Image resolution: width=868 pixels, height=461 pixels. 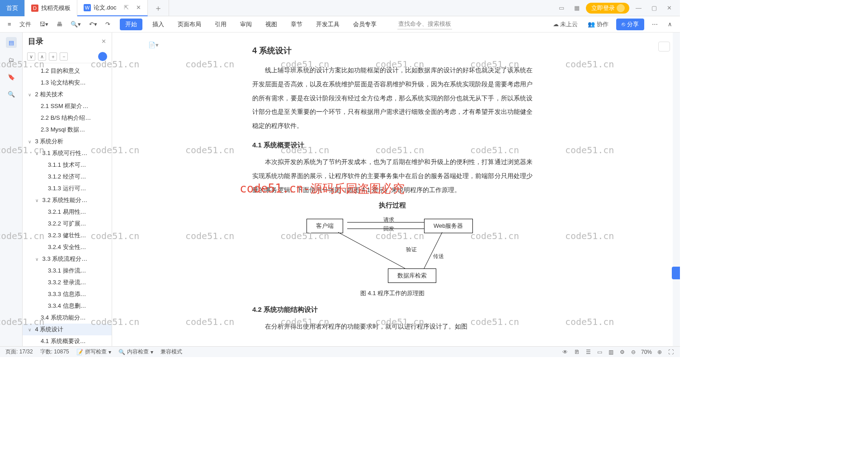 What do you see at coordinates (113, 8) in the screenshot?
I see `tab-document: W论文.doc⇱✕` at bounding box center [113, 8].